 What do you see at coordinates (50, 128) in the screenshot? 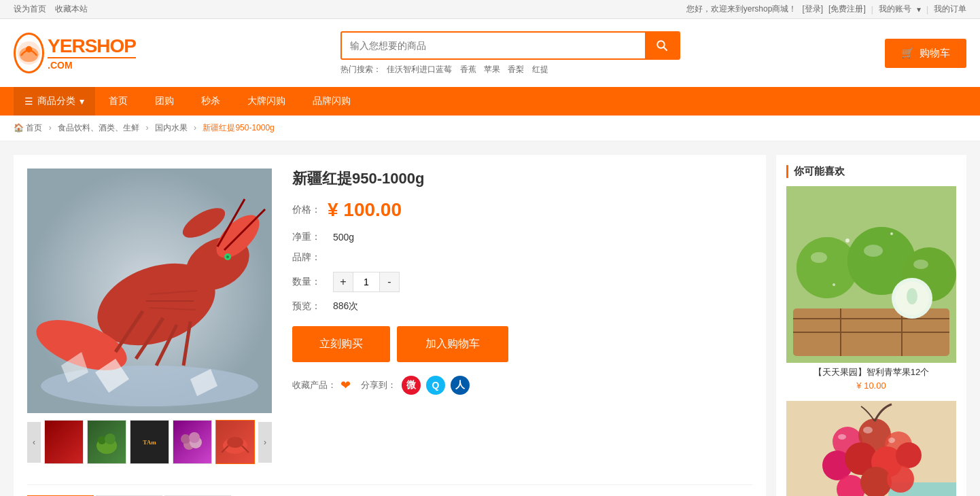
I see `breadcrumb-sep1: ›` at bounding box center [50, 128].